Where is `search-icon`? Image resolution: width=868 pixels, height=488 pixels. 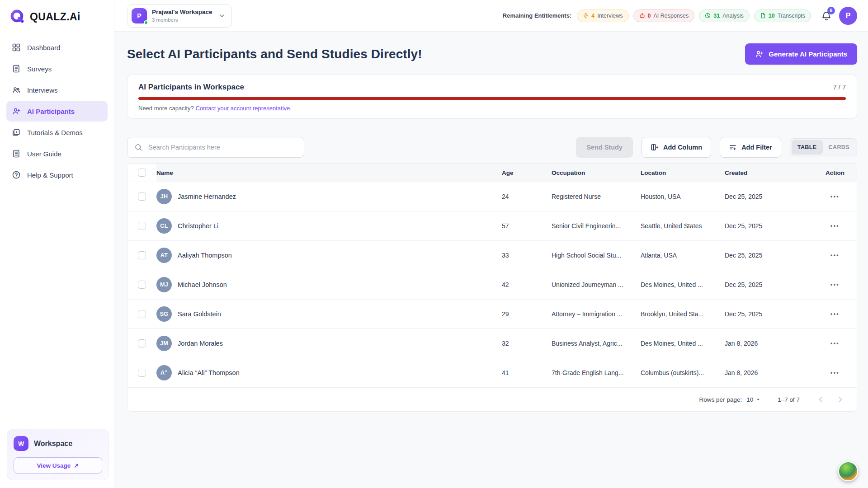
search-icon is located at coordinates (138, 147).